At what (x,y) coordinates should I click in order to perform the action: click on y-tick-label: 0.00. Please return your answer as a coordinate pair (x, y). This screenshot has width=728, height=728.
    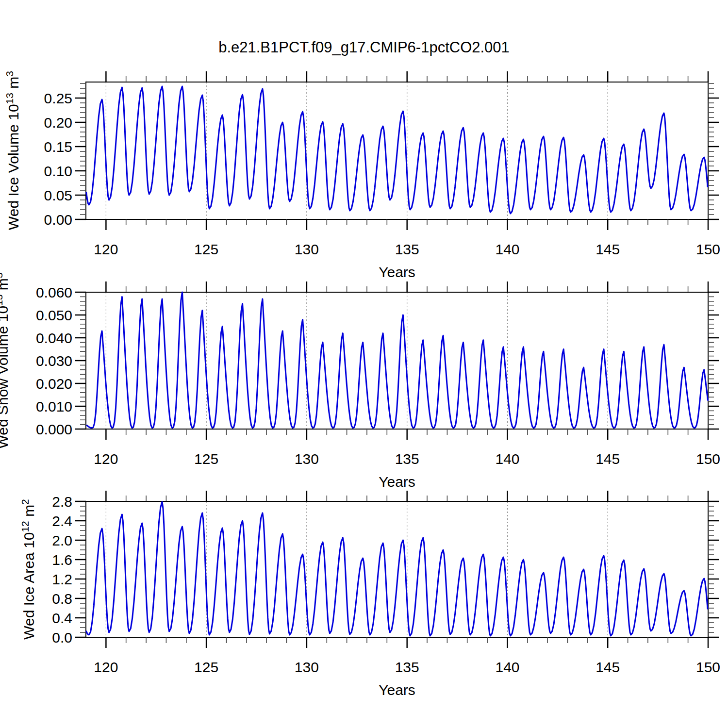
    Looking at the image, I should click on (58, 219).